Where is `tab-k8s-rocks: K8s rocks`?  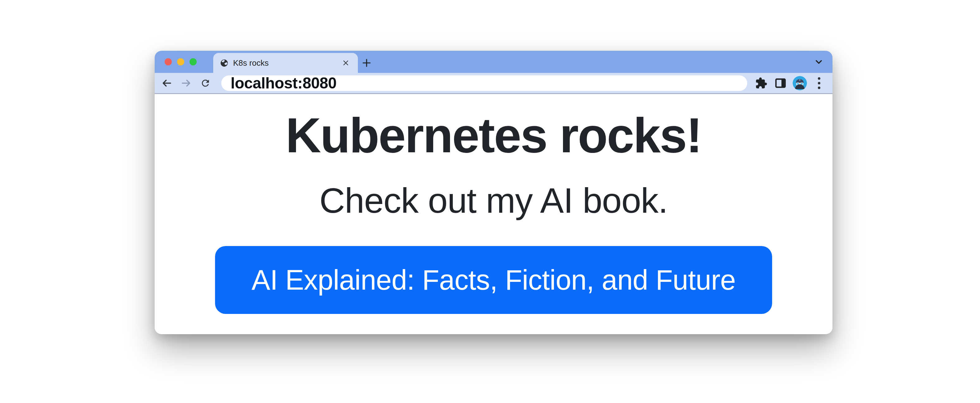 tab-k8s-rocks: K8s rocks is located at coordinates (285, 63).